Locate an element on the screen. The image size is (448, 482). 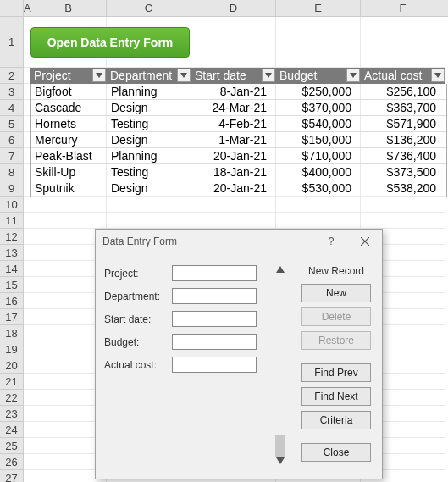
record-scrollbar is located at coordinates (280, 367).